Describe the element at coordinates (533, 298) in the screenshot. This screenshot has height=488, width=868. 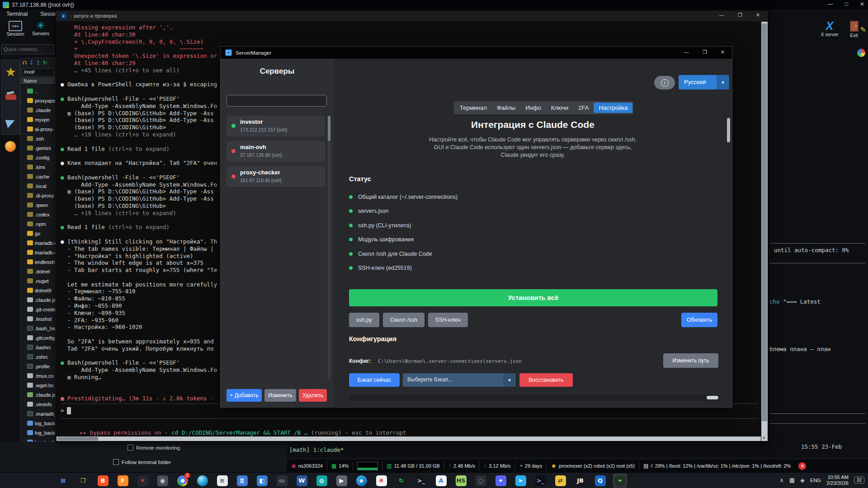
I see `install-all-button: Установить всё` at that location.